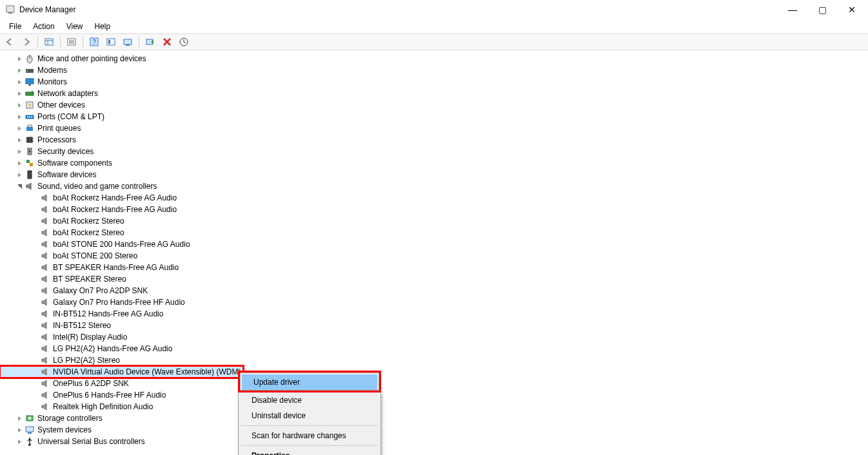  What do you see at coordinates (793, 10) in the screenshot?
I see `minimize-button: —` at bounding box center [793, 10].